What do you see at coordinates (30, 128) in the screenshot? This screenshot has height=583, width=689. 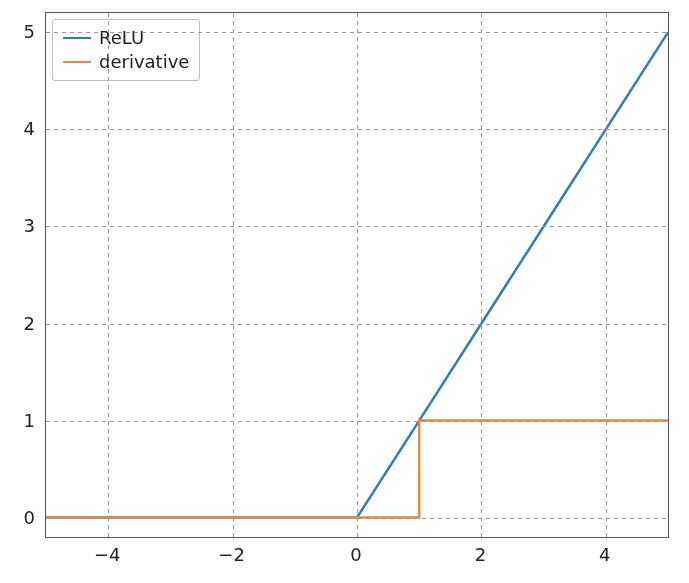 I see `y-tick-label: 4` at bounding box center [30, 128].